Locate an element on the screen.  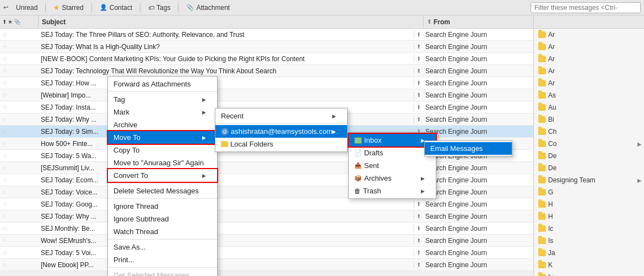
sidebar-label: Iv is located at coordinates (551, 274).